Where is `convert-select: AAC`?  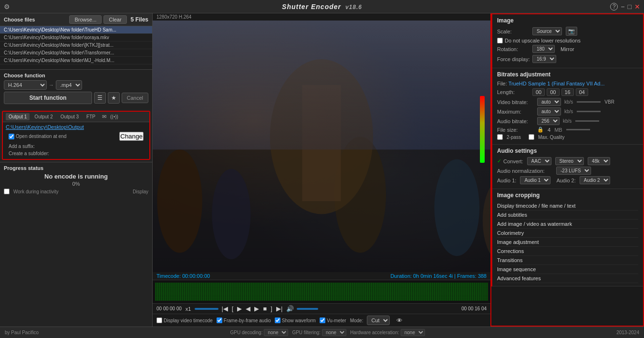 convert-select: AAC is located at coordinates (539, 161).